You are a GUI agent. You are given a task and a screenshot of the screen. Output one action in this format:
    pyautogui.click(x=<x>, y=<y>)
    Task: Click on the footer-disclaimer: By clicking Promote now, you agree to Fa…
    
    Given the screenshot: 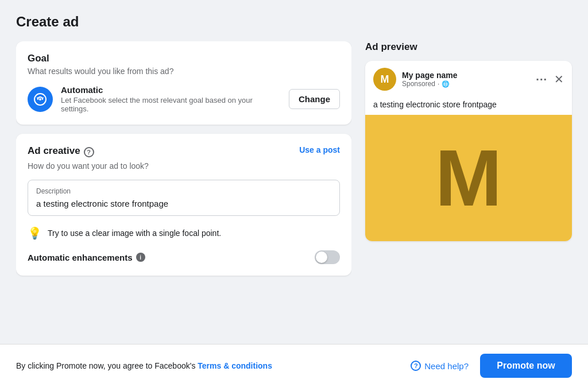 What is the action you would take?
    pyautogui.click(x=144, y=366)
    